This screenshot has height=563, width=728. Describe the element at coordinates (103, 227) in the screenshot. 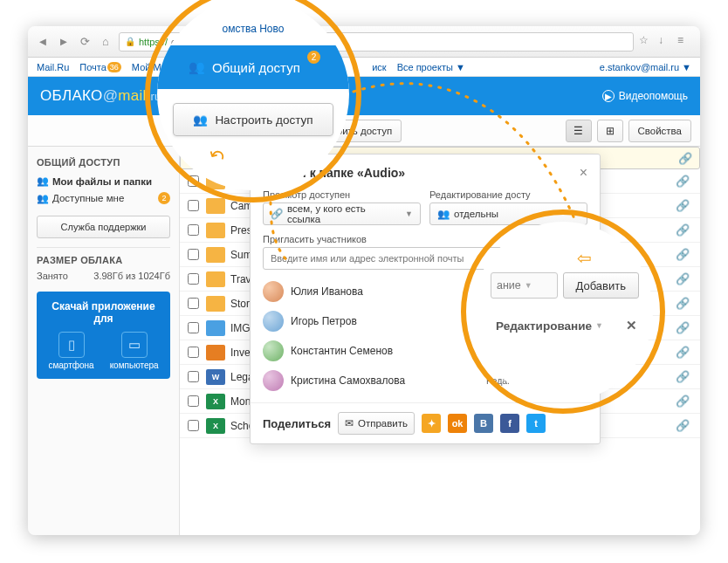

I see `support-button: Служба поддержки` at that location.